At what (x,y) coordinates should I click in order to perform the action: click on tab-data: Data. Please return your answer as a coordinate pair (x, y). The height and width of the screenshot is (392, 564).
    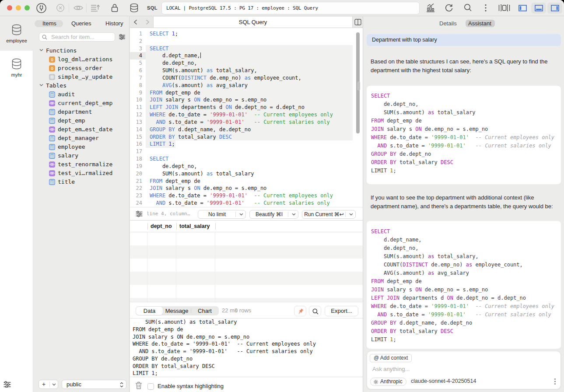
    Looking at the image, I should click on (150, 311).